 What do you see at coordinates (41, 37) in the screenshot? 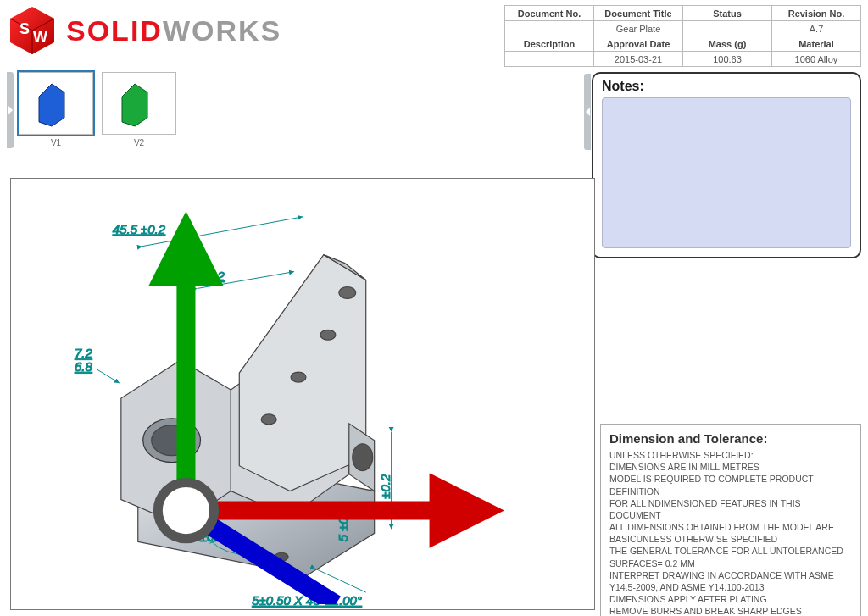
I see `svg-text: W` at bounding box center [41, 37].